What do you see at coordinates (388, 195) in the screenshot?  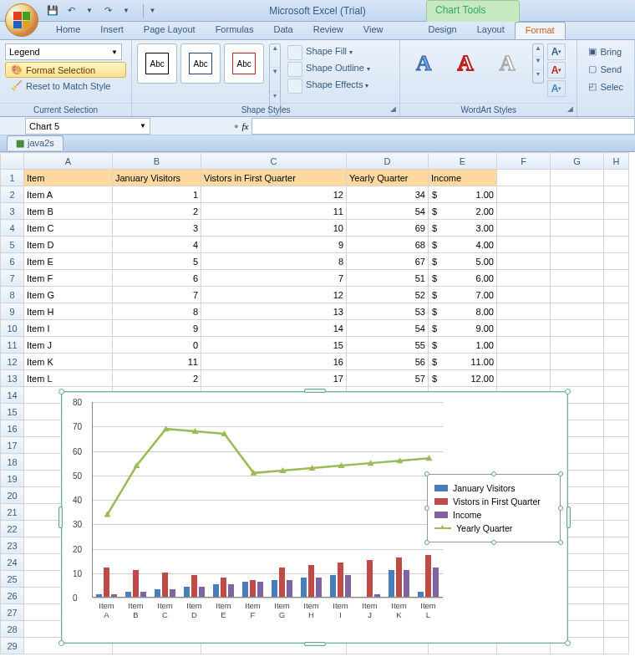 I see `cell: 34` at bounding box center [388, 195].